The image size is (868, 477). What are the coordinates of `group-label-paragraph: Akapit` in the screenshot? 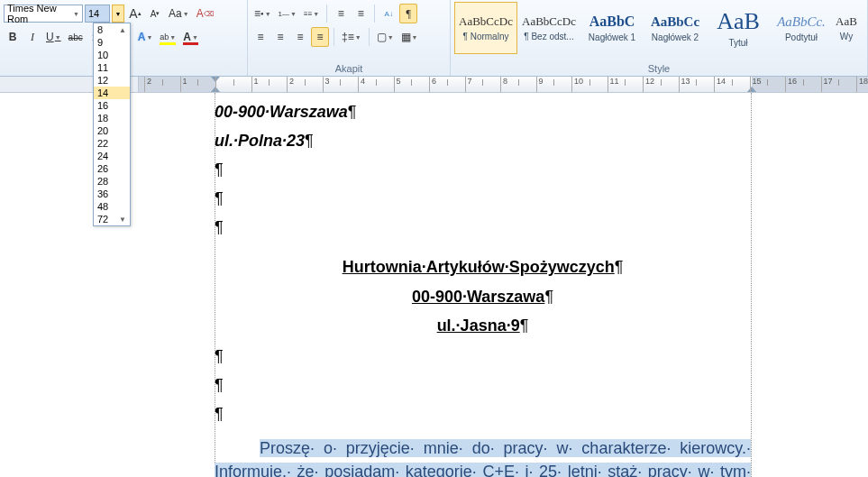 It's located at (349, 69).